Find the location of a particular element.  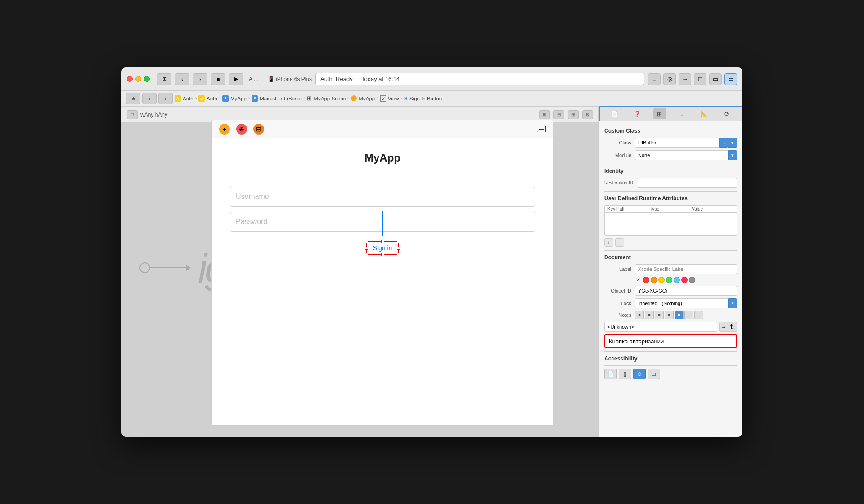

scene-icon-2: ⊕ is located at coordinates (242, 129).